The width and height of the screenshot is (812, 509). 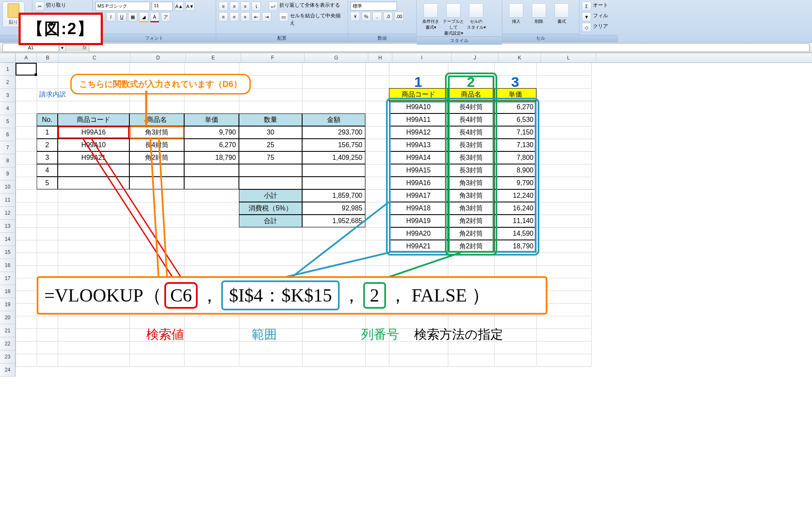 I want to click on cut-icon: ✂, so click(x=40, y=6).